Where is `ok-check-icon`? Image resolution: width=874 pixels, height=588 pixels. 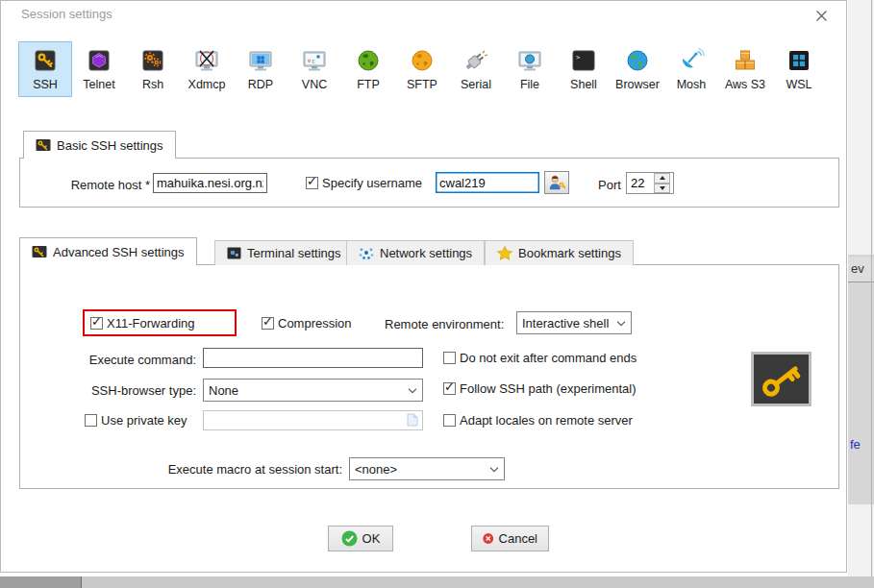
ok-check-icon is located at coordinates (350, 538).